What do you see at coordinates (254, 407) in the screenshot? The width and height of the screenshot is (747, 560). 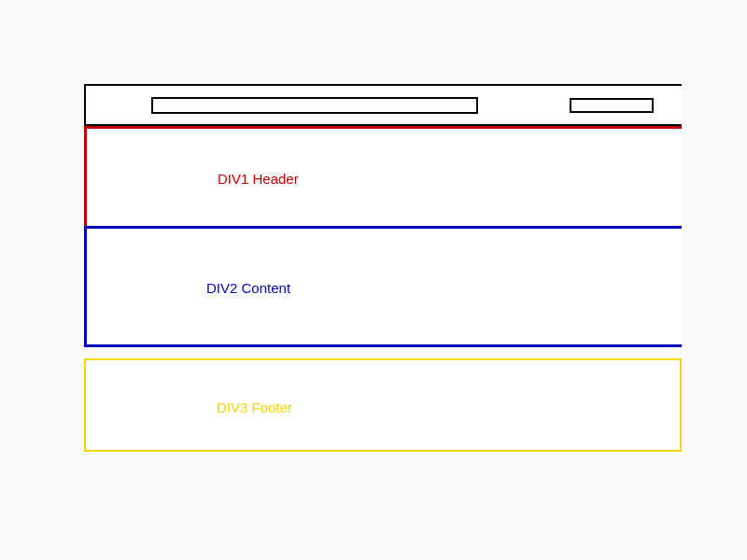 I see `div3-label: DIV3 Footer` at bounding box center [254, 407].